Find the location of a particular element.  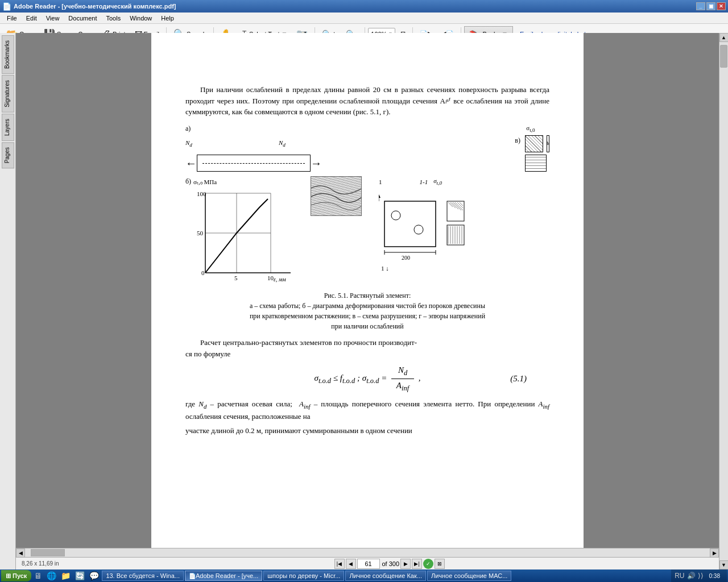

quicklaunch-icon-2: 🌐 is located at coordinates (51, 576).